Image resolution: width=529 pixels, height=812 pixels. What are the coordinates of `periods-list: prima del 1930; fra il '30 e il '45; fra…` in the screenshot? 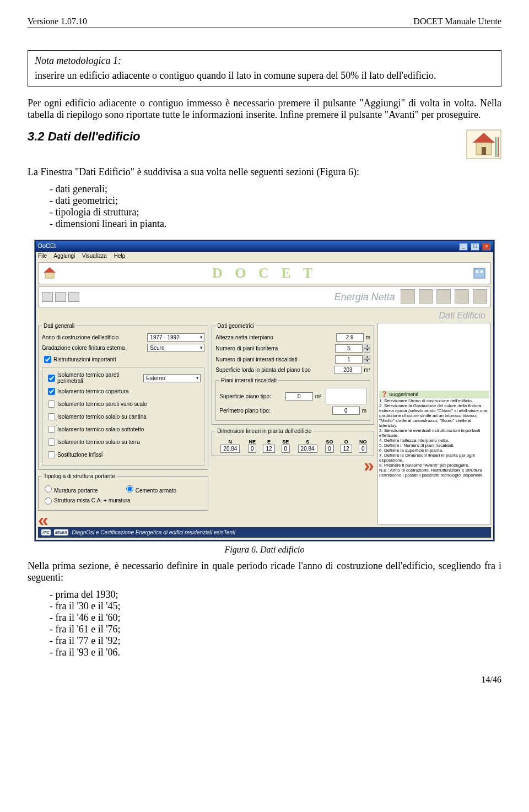 It's located at (264, 624).